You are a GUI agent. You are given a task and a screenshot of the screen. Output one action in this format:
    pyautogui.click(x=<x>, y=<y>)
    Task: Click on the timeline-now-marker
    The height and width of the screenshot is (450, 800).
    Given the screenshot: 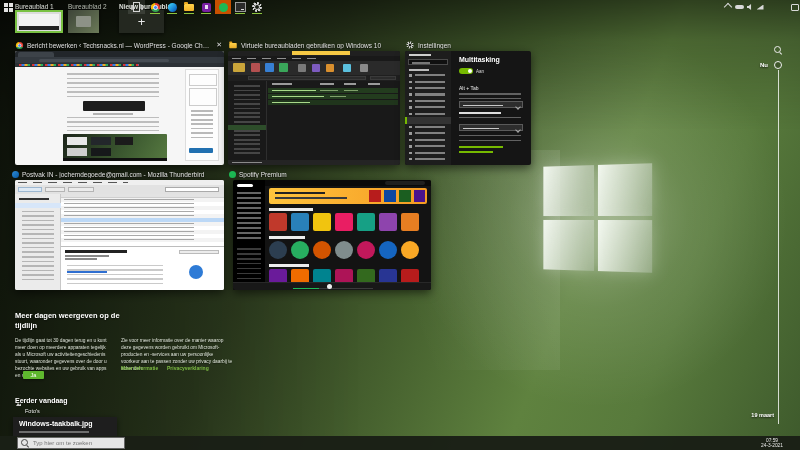 What is the action you would take?
    pyautogui.click(x=778, y=65)
    